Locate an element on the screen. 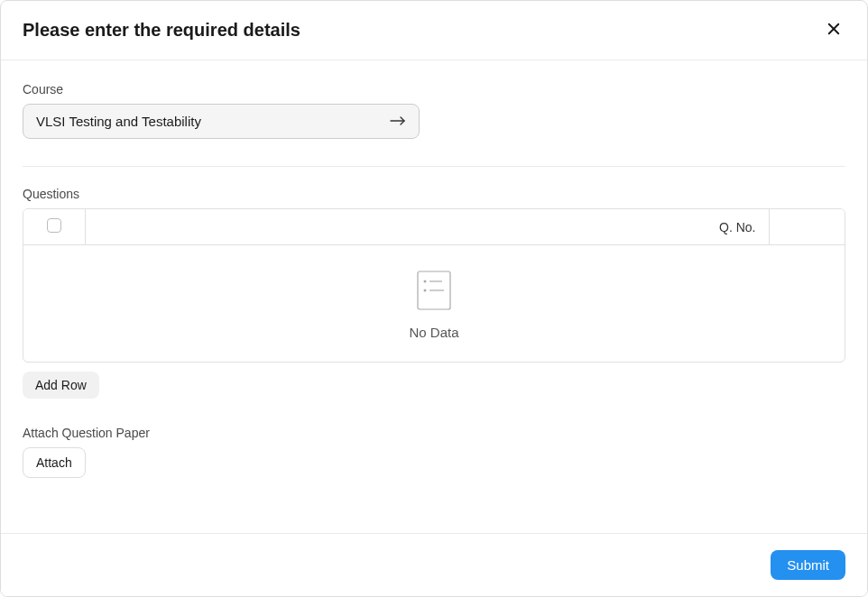 Image resolution: width=868 pixels, height=597 pixels. submit-button: Submit is located at coordinates (808, 565).